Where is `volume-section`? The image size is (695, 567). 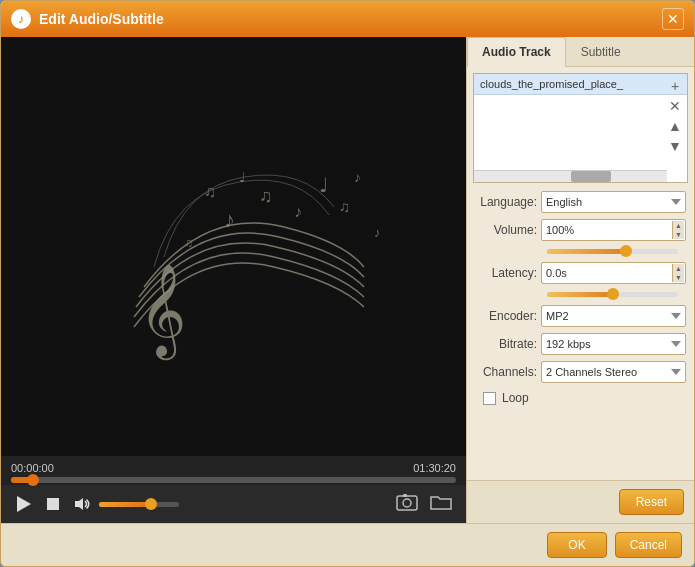
volume-section is located at coordinates (126, 504).